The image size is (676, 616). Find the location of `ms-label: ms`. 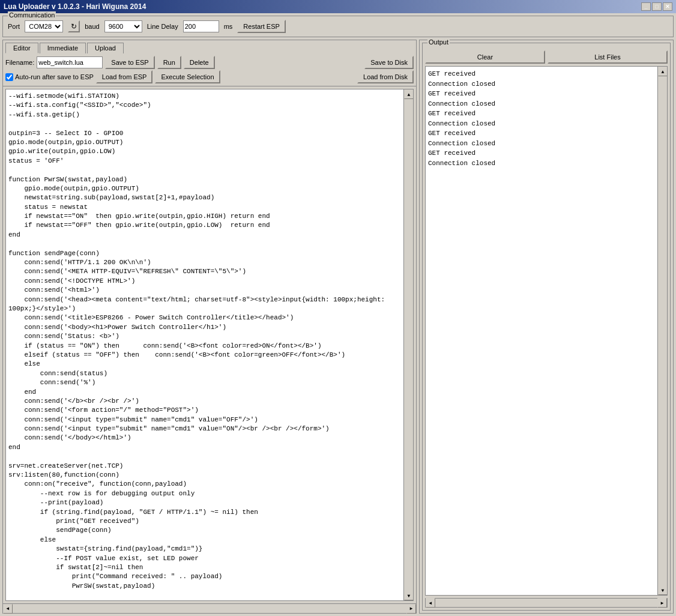

ms-label: ms is located at coordinates (228, 26).